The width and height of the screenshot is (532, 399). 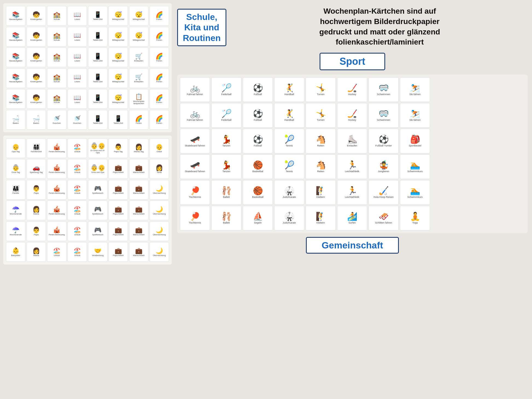 I want to click on sport-card-3-4: 🐴Reiten, so click(x=321, y=167).